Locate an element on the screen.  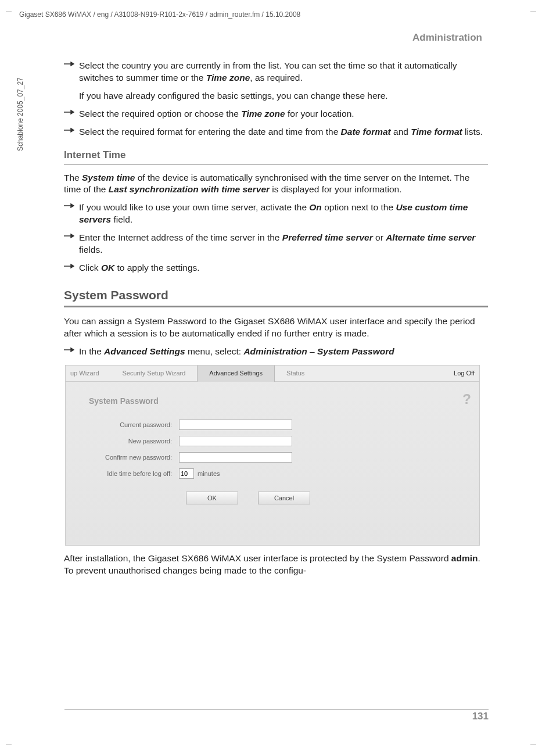
term: Advanced Settings is located at coordinates (145, 351).